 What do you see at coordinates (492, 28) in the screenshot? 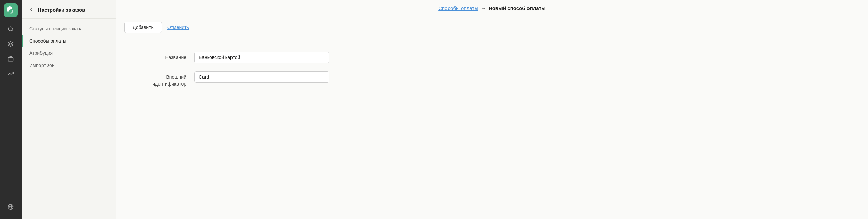
I see `action-bar: Добавить Отменить` at bounding box center [492, 28].